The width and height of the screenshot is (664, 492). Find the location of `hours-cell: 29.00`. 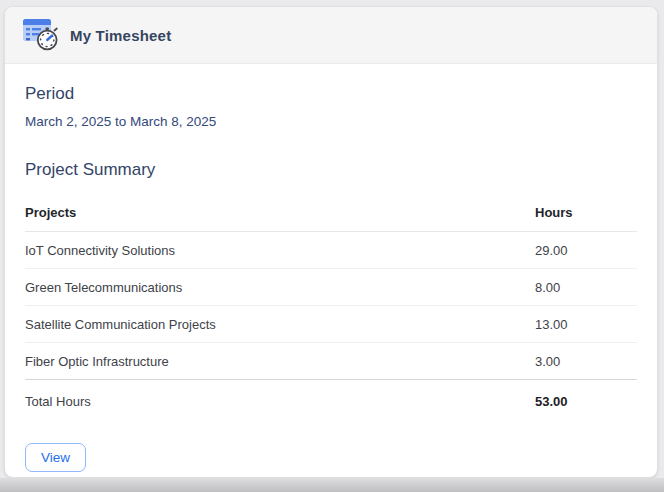

hours-cell: 29.00 is located at coordinates (586, 250).